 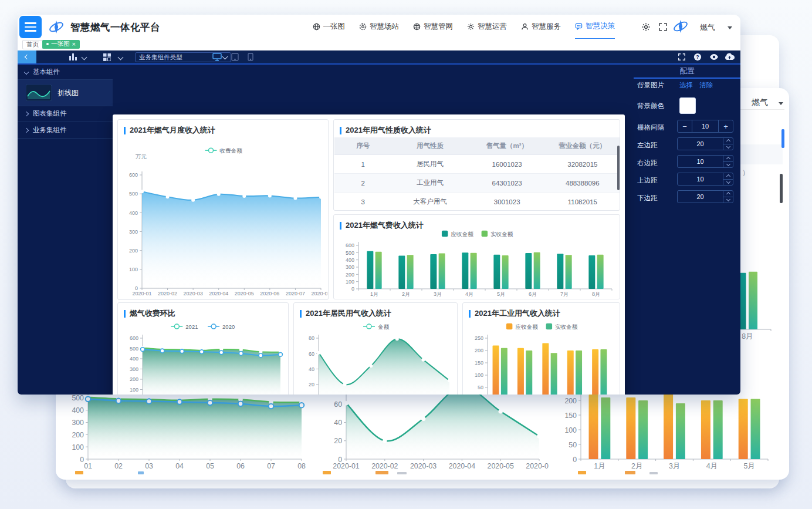 I want to click on grid-gap-value: 10, so click(x=705, y=126).